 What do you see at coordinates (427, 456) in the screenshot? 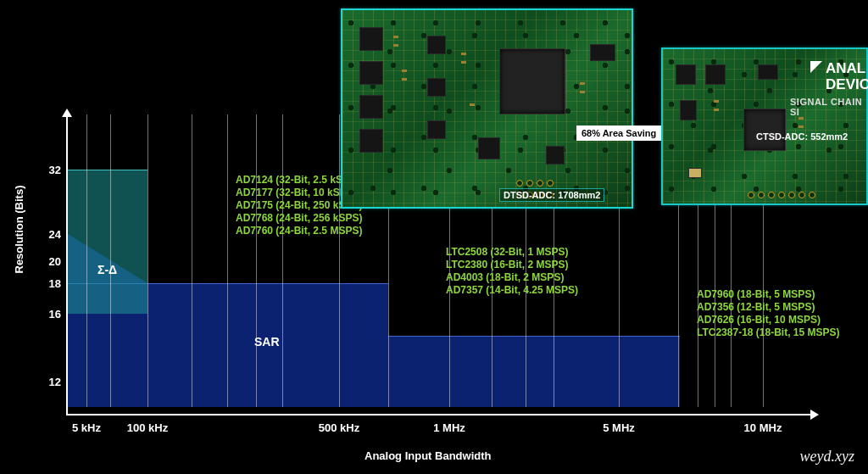
I see `x-axis-label: Analog Input Bandwidth` at bounding box center [427, 456].